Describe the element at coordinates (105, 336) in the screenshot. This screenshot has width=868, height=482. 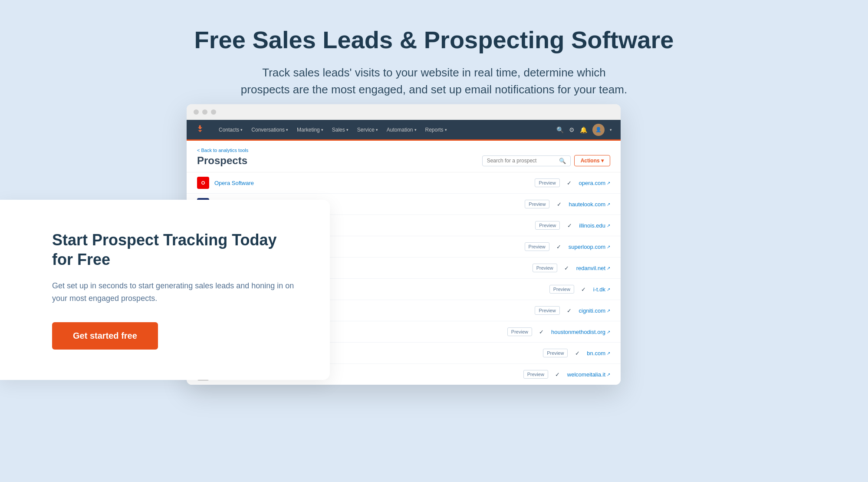
I see `get-started-button: Get started free` at that location.